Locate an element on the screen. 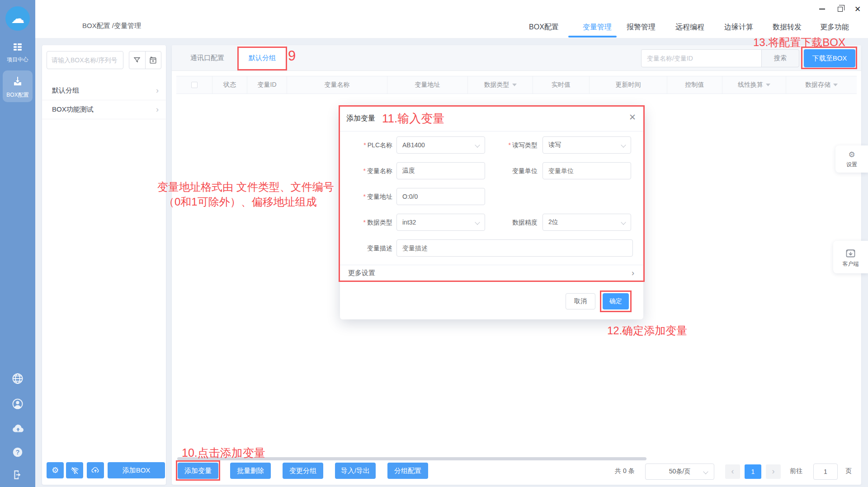  annotation-step-12: 12.确定添加变量 is located at coordinates (647, 331).